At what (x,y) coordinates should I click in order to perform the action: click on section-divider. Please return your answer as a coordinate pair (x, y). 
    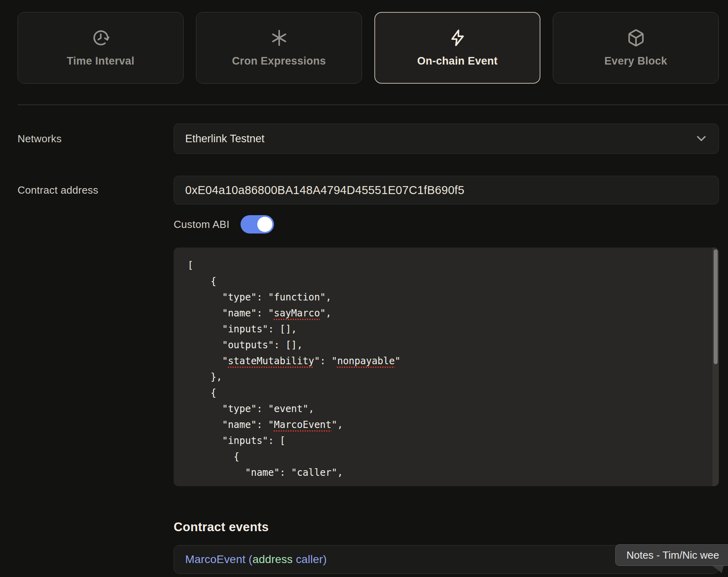
    Looking at the image, I should click on (373, 105).